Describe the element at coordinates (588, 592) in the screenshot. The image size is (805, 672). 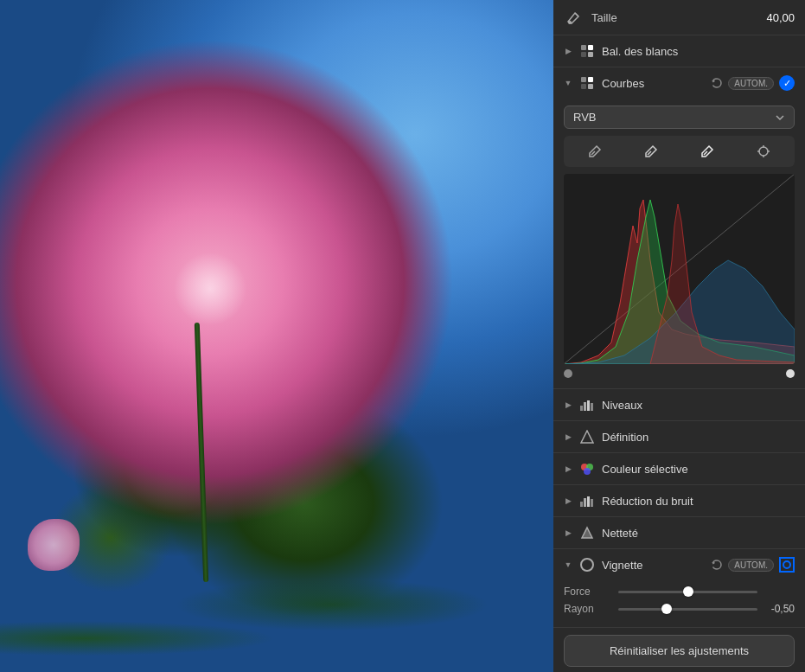
I see `force-label: Force` at that location.